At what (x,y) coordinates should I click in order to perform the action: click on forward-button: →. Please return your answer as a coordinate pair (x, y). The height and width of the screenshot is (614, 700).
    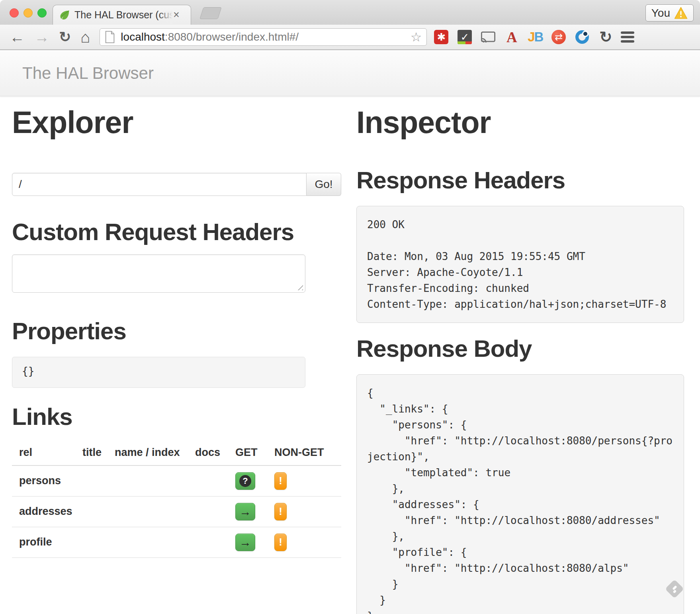
    Looking at the image, I should click on (42, 37).